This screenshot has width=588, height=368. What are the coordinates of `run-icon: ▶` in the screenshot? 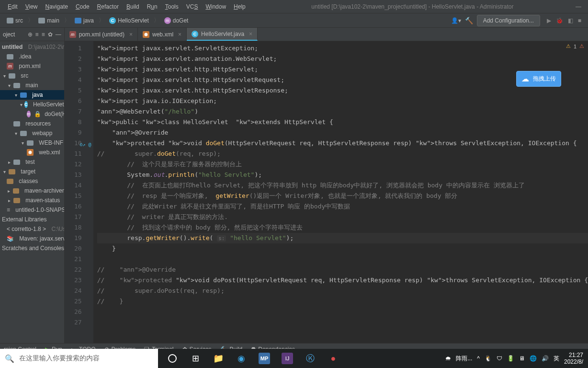 It's located at (549, 21).